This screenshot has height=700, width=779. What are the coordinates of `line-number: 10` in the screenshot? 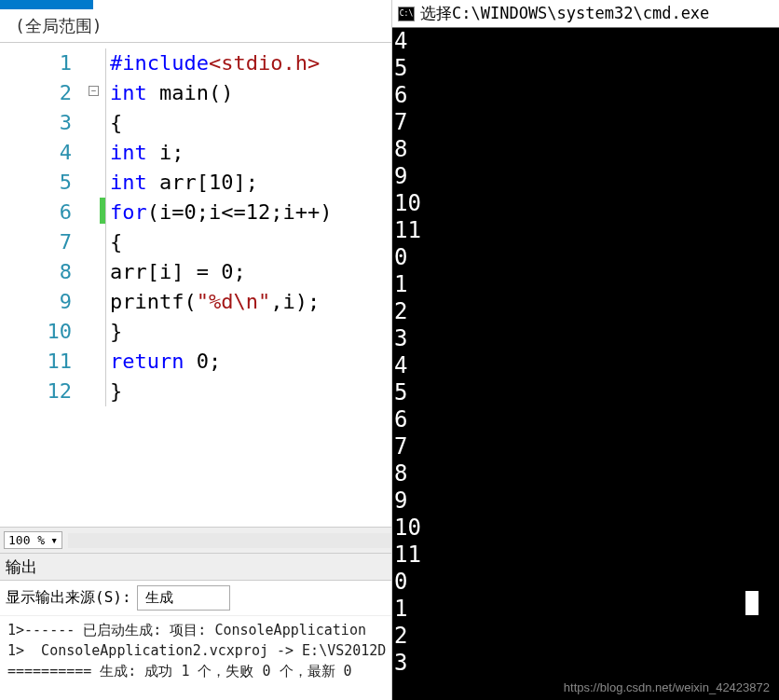 It's located at (35, 332).